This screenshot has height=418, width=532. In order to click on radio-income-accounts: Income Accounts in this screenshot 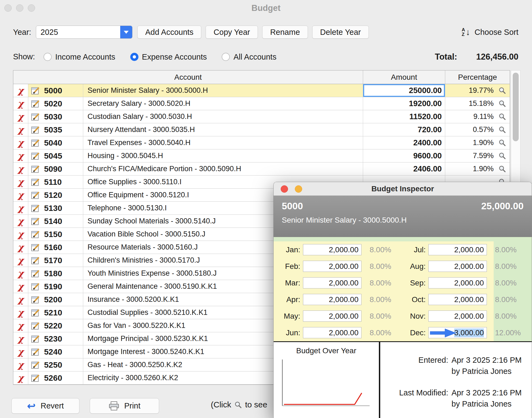, I will do `click(79, 57)`.